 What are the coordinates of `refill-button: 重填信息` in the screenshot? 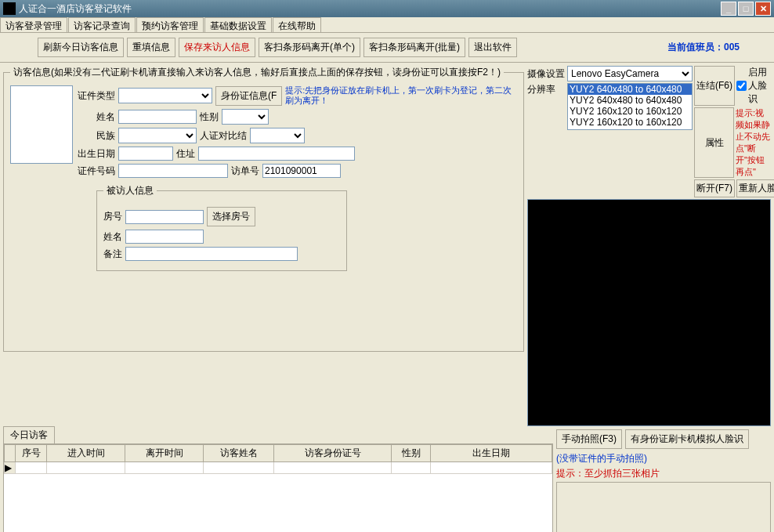 It's located at (151, 47).